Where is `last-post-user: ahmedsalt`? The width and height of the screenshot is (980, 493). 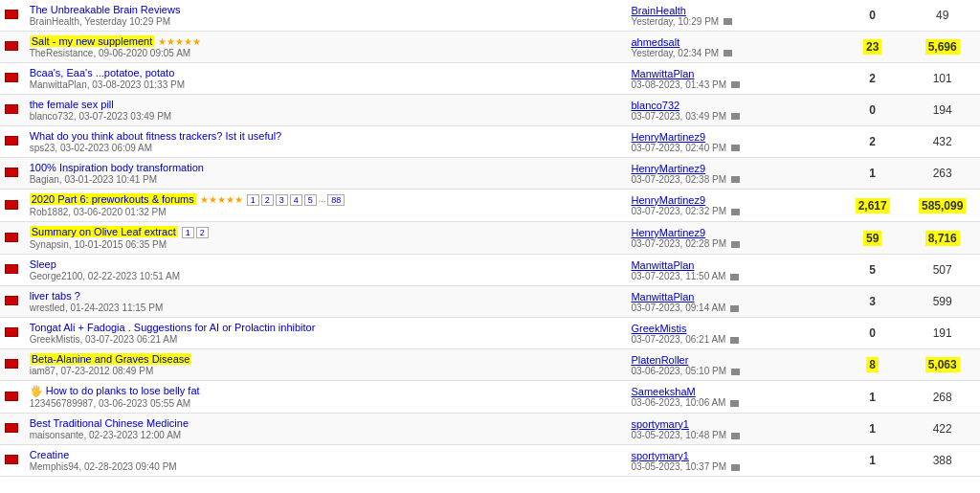 last-post-user: ahmedsalt is located at coordinates (733, 42).